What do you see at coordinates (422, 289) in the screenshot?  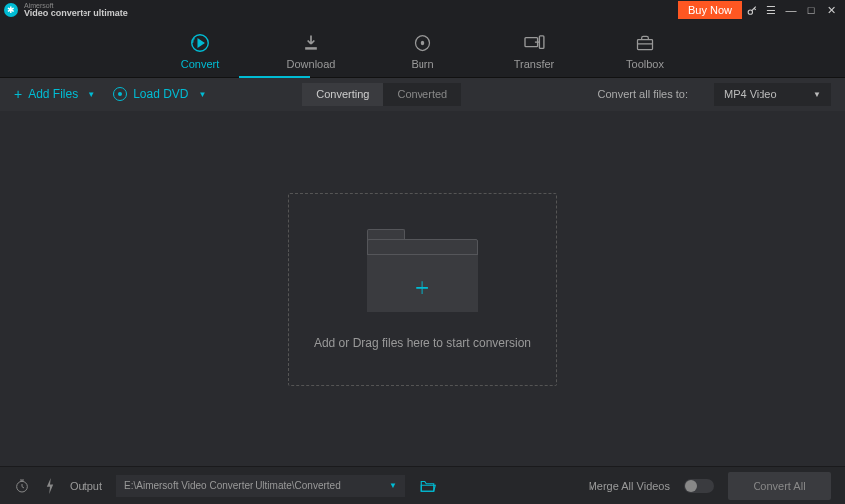 I see `drop-zone: + Add or Drag files here to start conver…` at bounding box center [422, 289].